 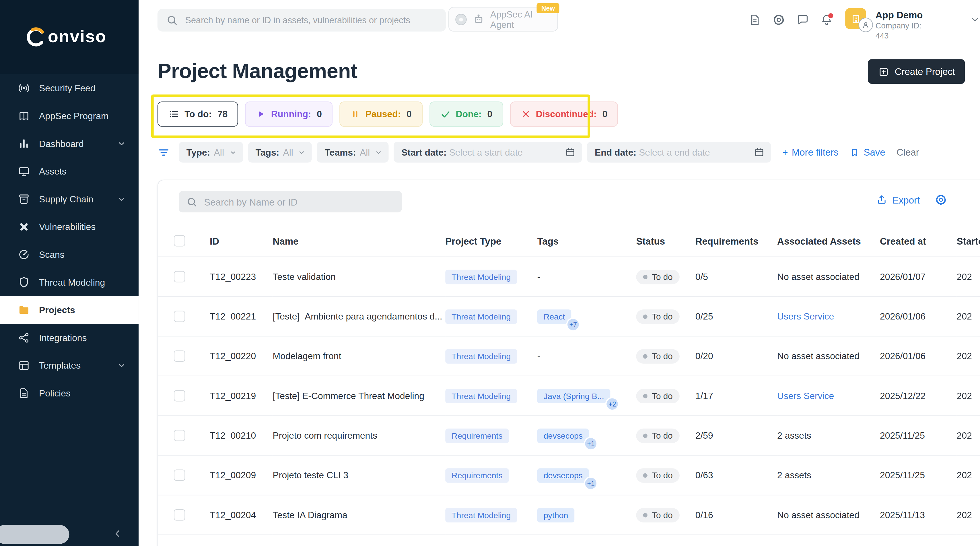 I want to click on table-row: T12_00209 Projeto teste CLI 3 Requiremen…, so click(x=569, y=475).